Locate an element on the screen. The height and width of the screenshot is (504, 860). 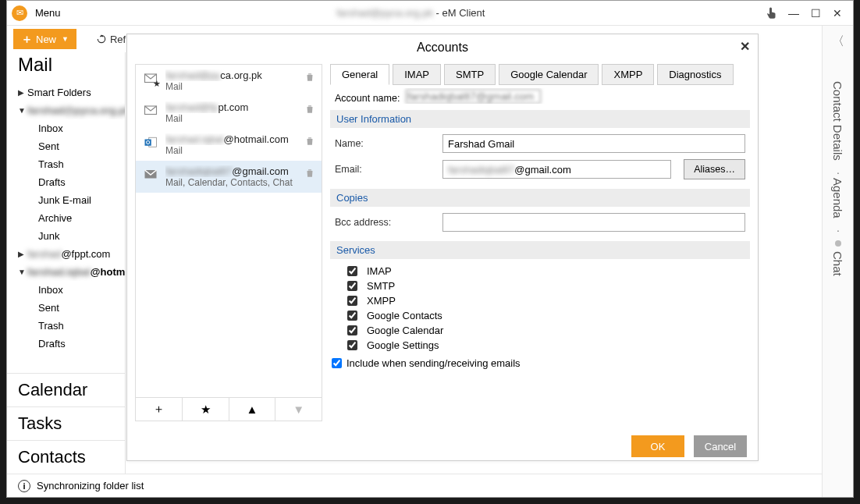
sidebar-trash-3: Trash is located at coordinates (66, 326).